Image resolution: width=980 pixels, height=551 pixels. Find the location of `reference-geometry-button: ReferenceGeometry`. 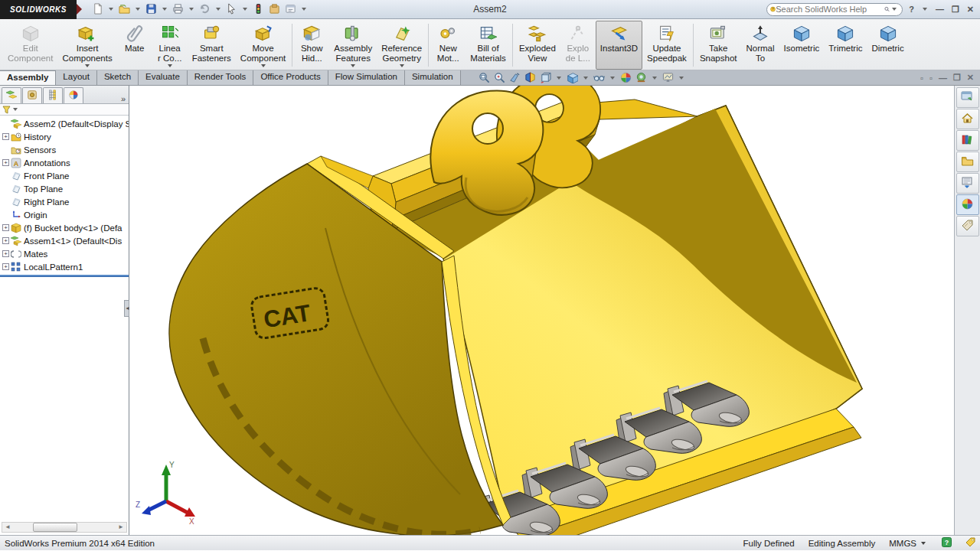

reference-geometry-button: ReferenceGeometry is located at coordinates (401, 45).